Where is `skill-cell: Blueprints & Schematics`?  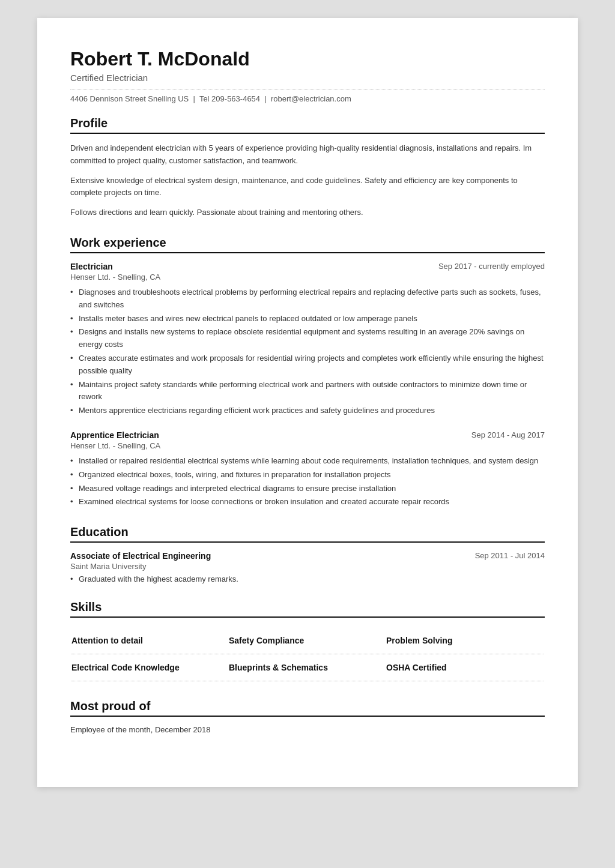 skill-cell: Blueprints & Schematics is located at coordinates (308, 668).